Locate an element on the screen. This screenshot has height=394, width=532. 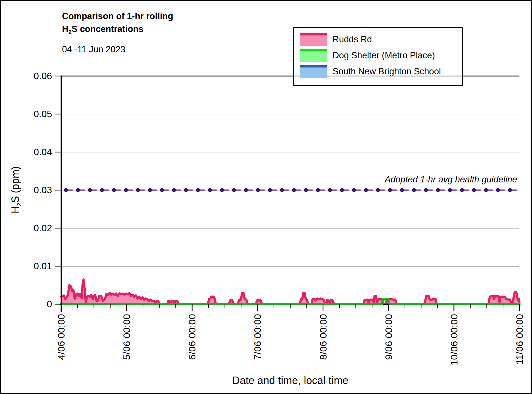
x-tick-label: 6/06 00:00 is located at coordinates (192, 337).